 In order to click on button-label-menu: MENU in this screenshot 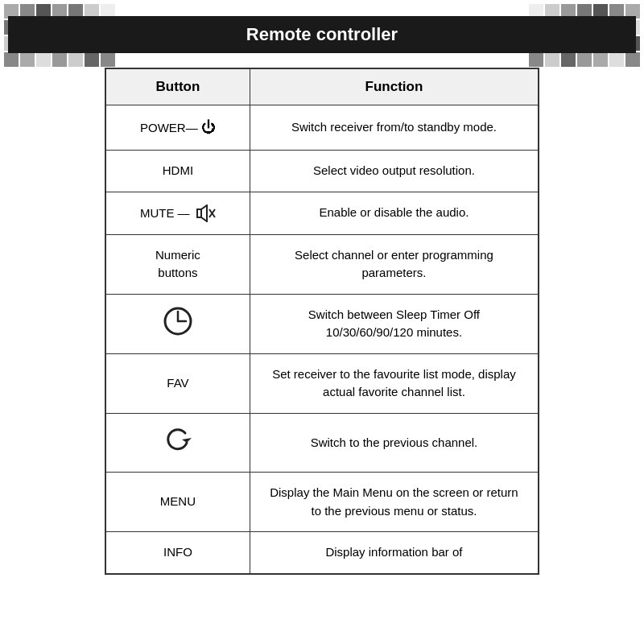, I will do `click(177, 502)`.